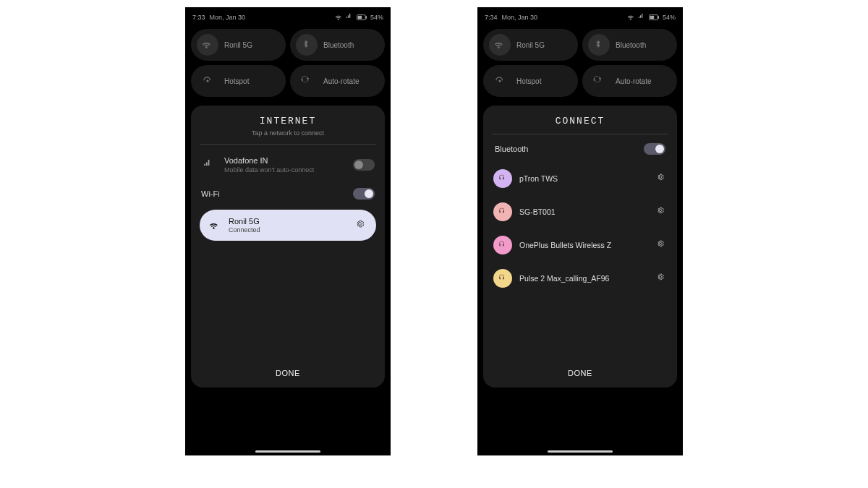 Image resolution: width=868 pixels, height=488 pixels. I want to click on wifi-master-row: Wi-Fi, so click(288, 194).